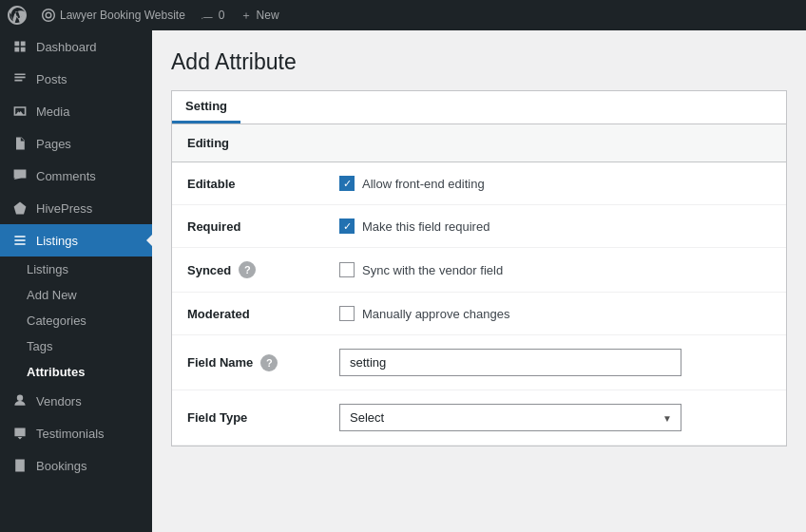 The width and height of the screenshot is (806, 532). Describe the element at coordinates (76, 47) in the screenshot. I see `sidebar-item-dashboard: Dashboard` at that location.